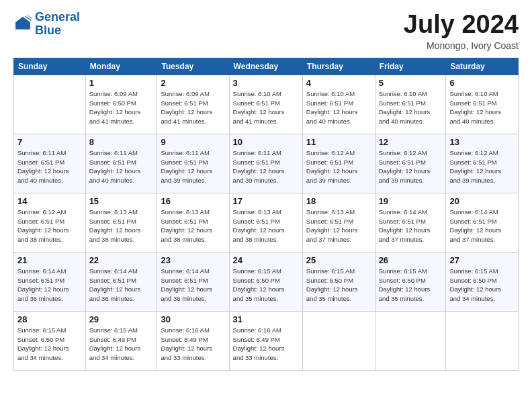 The image size is (532, 411). Describe the element at coordinates (122, 344) in the screenshot. I see `day-info: Sunrise: 6:15 AM Sunset: 6:49 PM Dayligh…` at that location.